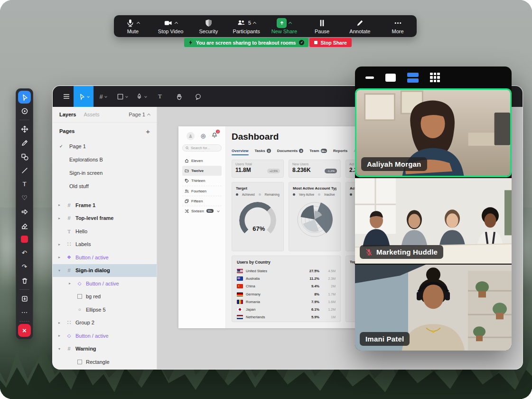 The height and width of the screenshot is (399, 532). I want to click on heart-stamp-button: ♡, so click(25, 198).